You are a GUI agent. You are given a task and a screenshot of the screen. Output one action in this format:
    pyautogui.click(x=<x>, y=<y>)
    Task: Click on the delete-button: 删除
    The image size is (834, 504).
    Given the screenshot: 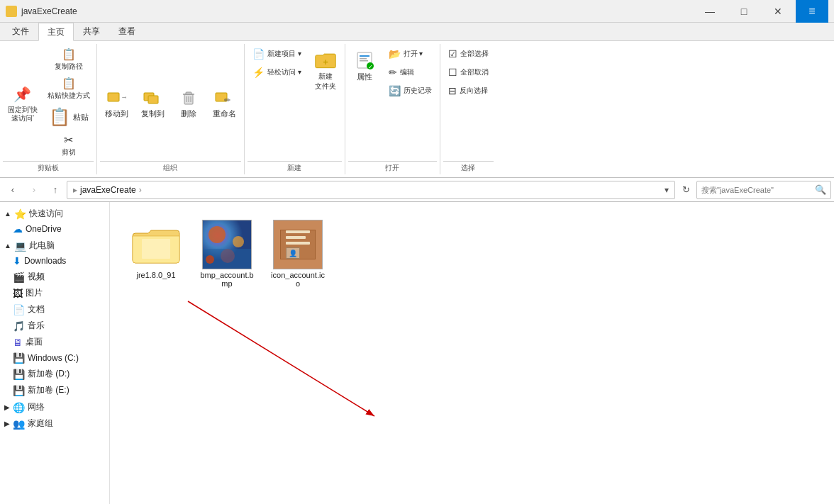 What is the action you would take?
    pyautogui.click(x=189, y=102)
    